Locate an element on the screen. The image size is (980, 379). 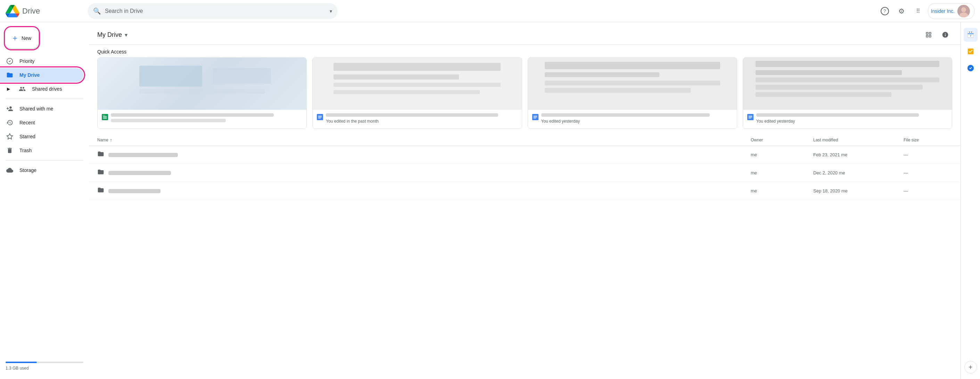
drive-logo-icon is located at coordinates (13, 11).